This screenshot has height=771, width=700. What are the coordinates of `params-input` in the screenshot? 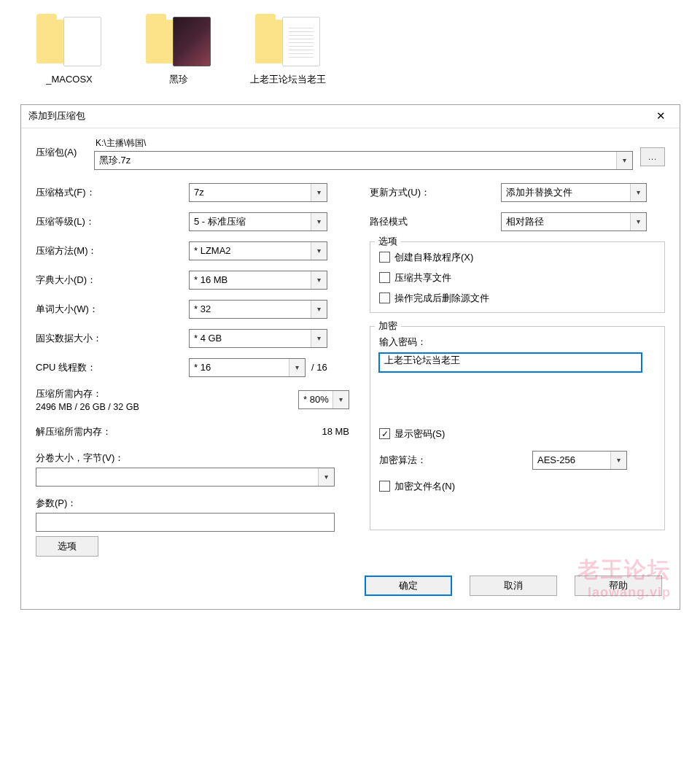 It's located at (185, 522).